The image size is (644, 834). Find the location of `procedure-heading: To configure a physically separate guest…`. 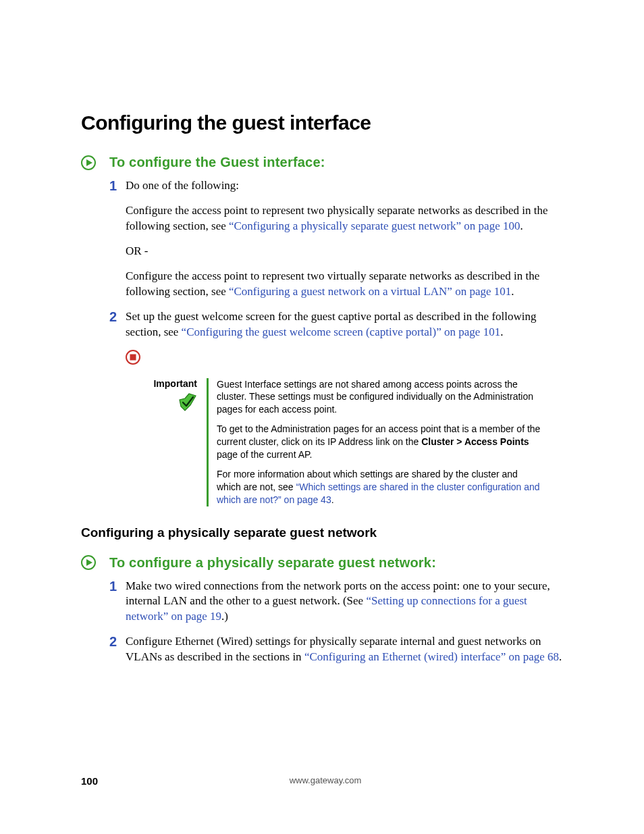

procedure-heading: To configure a physically separate guest… is located at coordinates (273, 563).